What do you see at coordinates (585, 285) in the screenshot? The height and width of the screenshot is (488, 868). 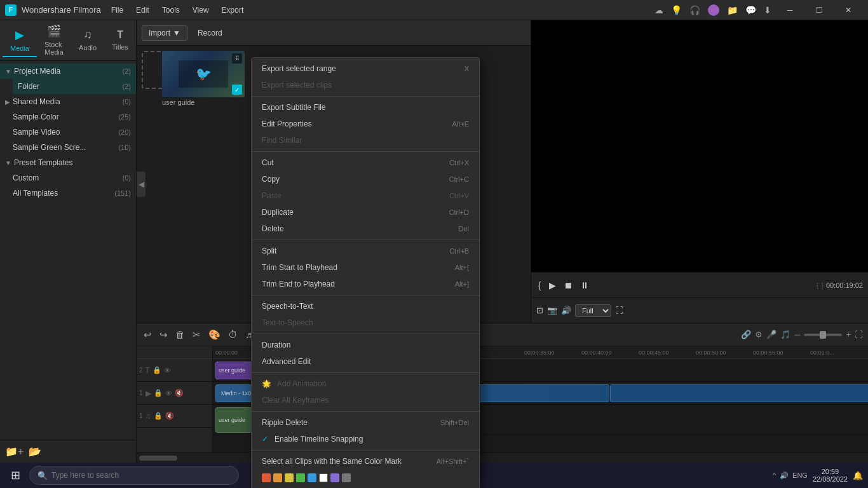 I see `preview-pause-icon: ⏸` at bounding box center [585, 285].